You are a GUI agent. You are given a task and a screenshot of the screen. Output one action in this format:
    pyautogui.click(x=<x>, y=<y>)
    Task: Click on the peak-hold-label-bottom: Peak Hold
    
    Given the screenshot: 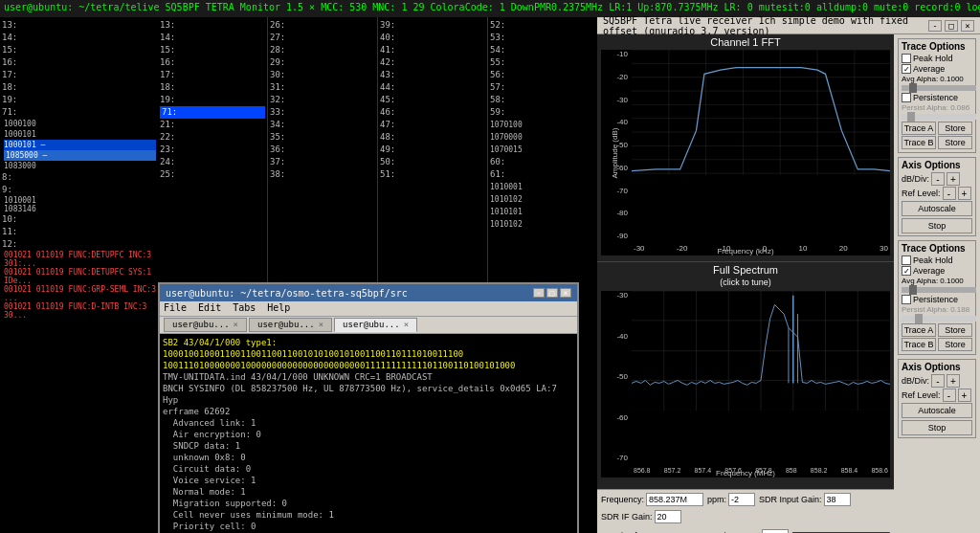 What is the action you would take?
    pyautogui.click(x=933, y=260)
    